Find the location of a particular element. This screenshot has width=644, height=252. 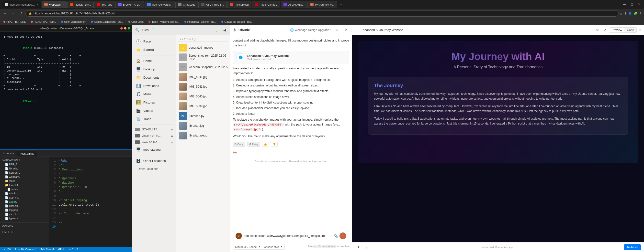

fm-drive-www: www on ma... ⏏ is located at coordinates (154, 142).